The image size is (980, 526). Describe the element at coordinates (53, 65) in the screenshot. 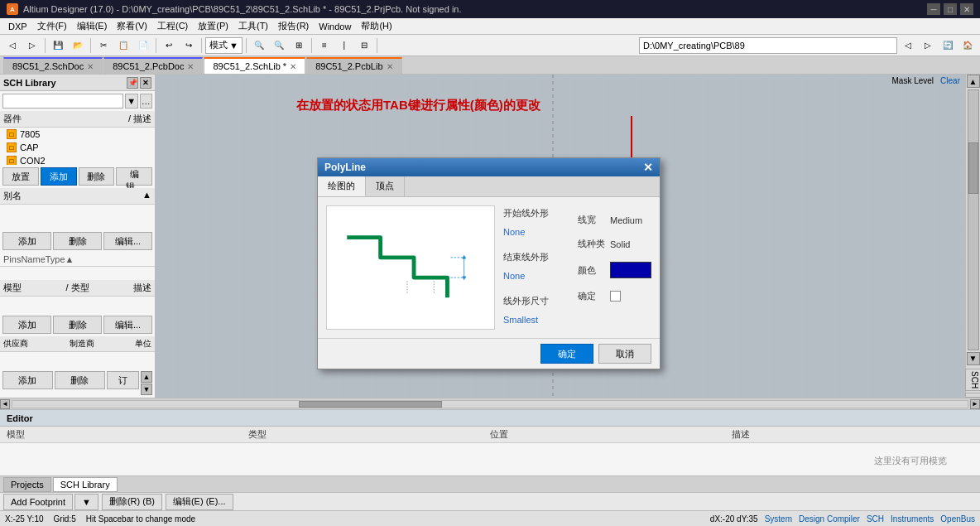

I see `tab-schdoc: 89C51_2.SchDoc ✕` at that location.